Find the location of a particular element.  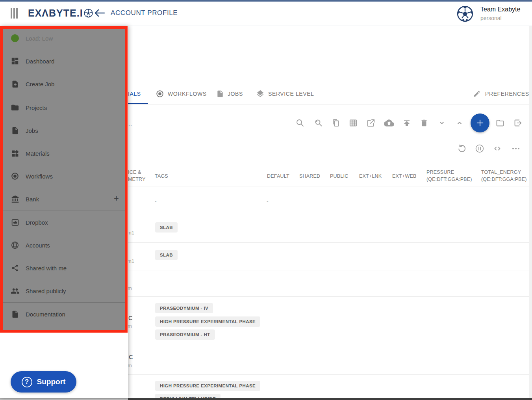

app-logo: EXΛBYTE.I is located at coordinates (61, 13).